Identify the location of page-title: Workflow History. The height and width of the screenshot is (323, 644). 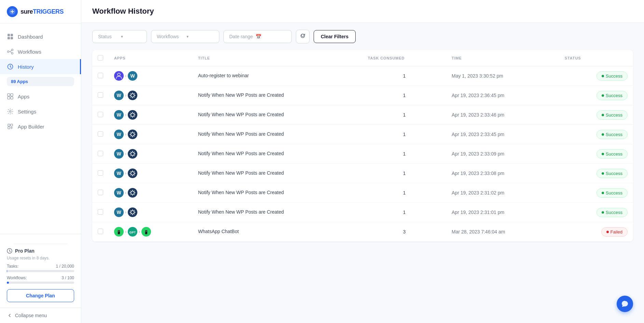
(363, 11).